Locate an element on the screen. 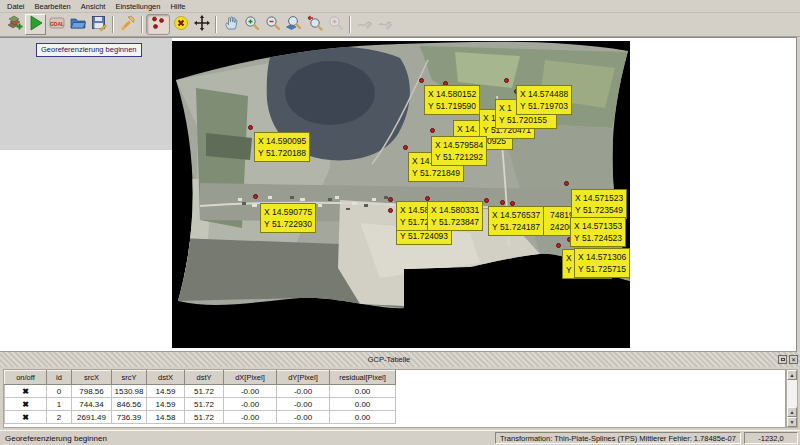 This screenshot has height=445, width=800. column-header-on-off: on/off is located at coordinates (26, 378).